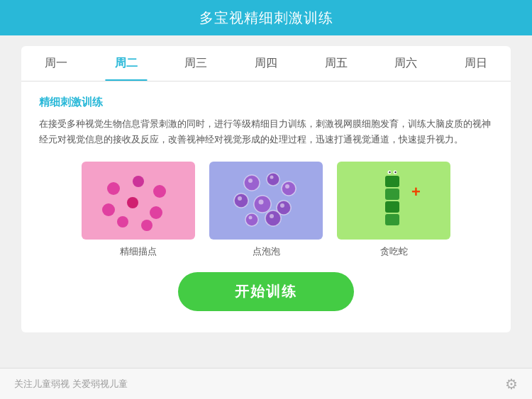 This screenshot has width=532, height=399. What do you see at coordinates (267, 64) in the screenshot?
I see `tab-thursday: 周四` at bounding box center [267, 64].